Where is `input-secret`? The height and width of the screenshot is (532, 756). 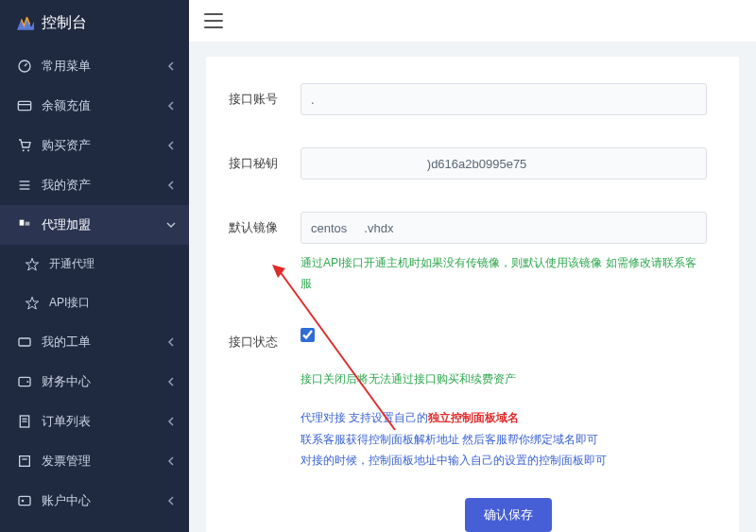
input-secret is located at coordinates (504, 163).